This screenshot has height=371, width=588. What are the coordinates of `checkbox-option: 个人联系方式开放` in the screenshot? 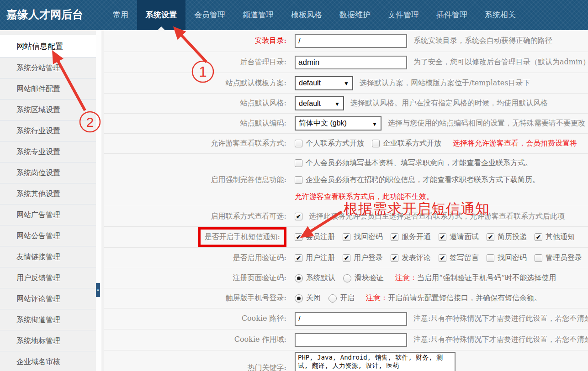 It's located at (329, 143).